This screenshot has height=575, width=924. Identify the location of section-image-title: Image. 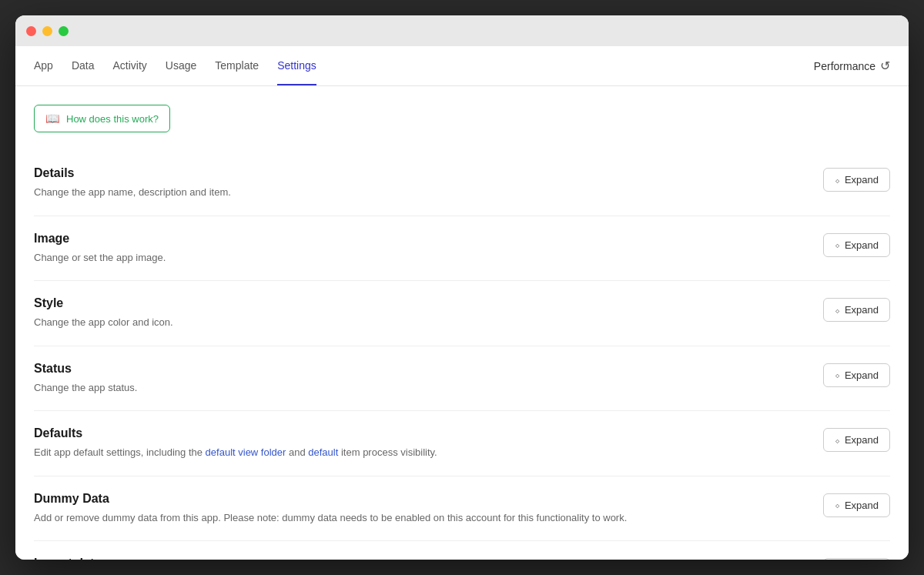
(419, 239).